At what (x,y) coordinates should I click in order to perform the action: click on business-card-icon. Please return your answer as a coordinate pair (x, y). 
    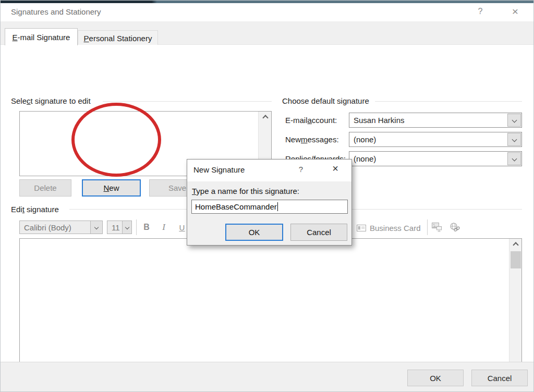
    Looking at the image, I should click on (361, 228).